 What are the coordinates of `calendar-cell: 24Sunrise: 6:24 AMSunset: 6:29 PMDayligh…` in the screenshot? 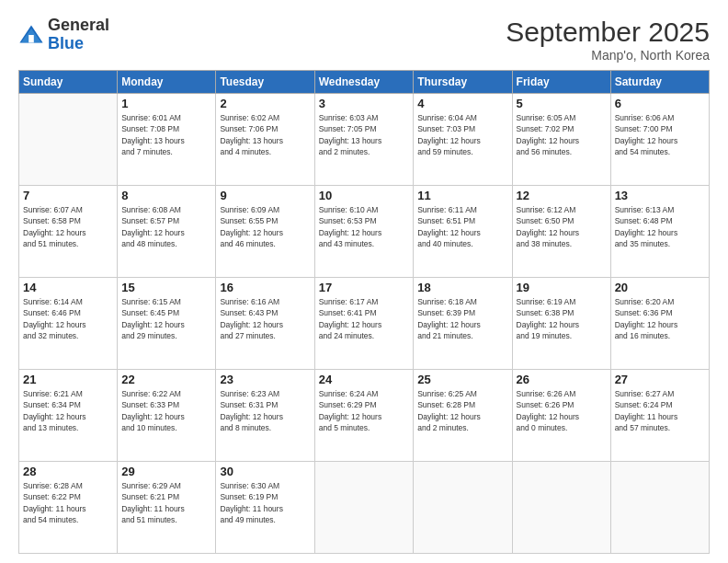 It's located at (364, 416).